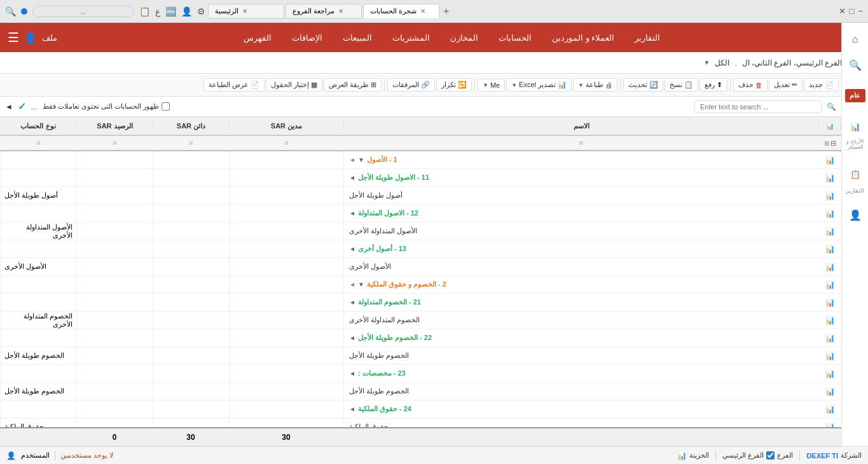  I want to click on table-row: 📊 12 - الاصول المتداولة ◄, so click(421, 214).